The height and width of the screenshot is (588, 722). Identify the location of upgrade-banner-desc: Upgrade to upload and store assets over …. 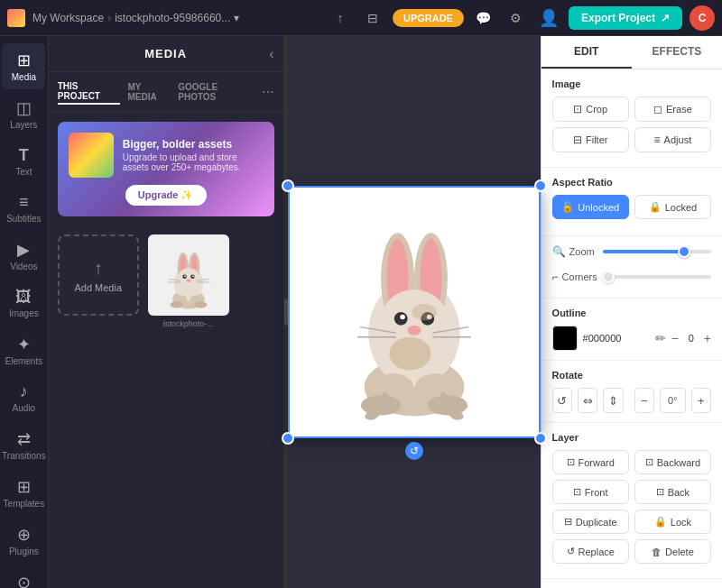
(193, 162).